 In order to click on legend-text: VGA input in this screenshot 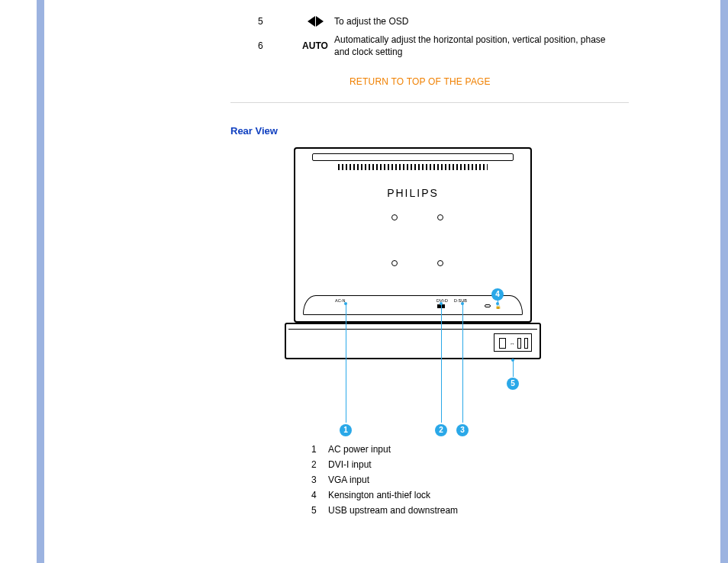, I will do `click(349, 480)`.